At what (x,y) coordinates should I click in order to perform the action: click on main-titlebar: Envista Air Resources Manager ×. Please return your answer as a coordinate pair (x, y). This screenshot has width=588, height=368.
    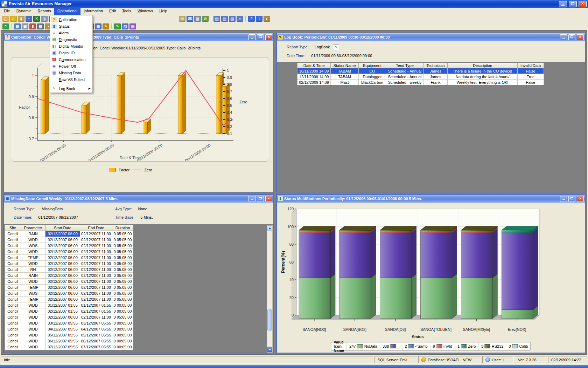
    Looking at the image, I should click on (294, 4).